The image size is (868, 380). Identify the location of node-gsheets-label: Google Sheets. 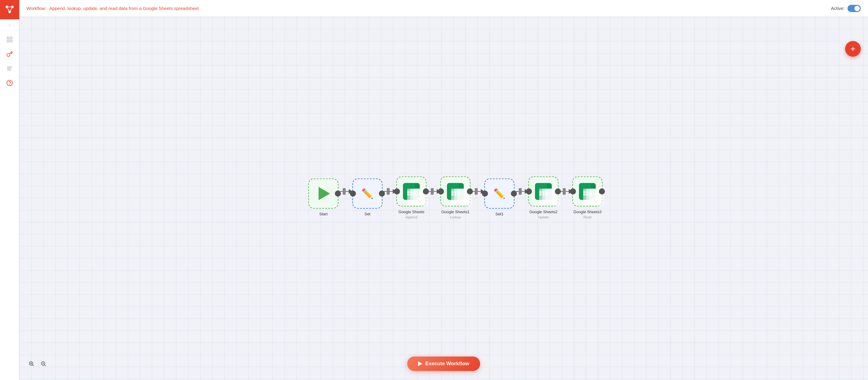
(411, 212).